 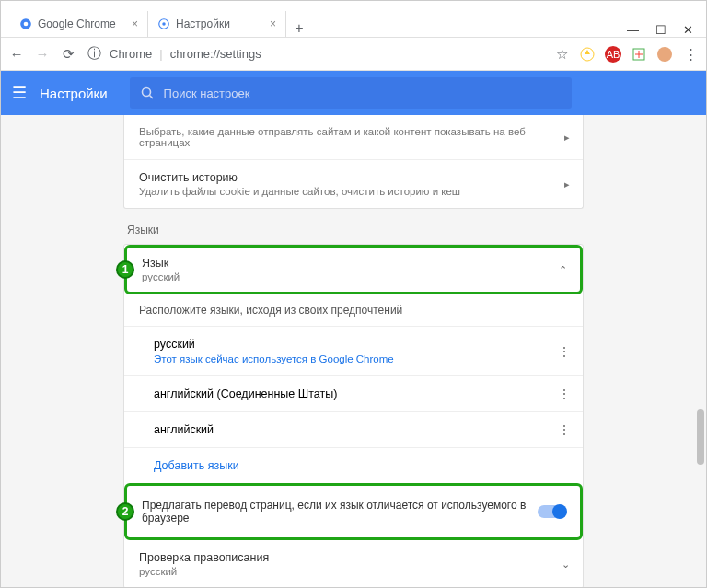 I want to click on browser-tabs: Google Chrome × Настройки × + — ☐ ✕, so click(x=354, y=23).